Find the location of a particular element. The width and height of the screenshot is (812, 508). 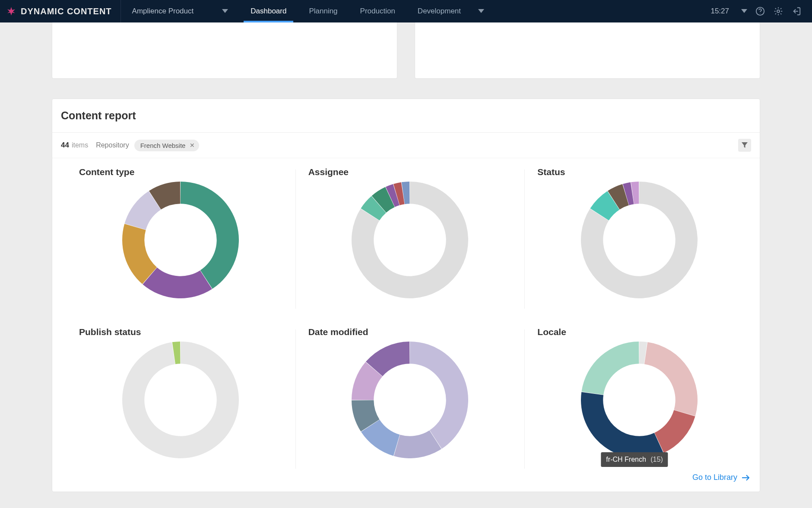

chart-title: Date modified is located at coordinates (410, 332).